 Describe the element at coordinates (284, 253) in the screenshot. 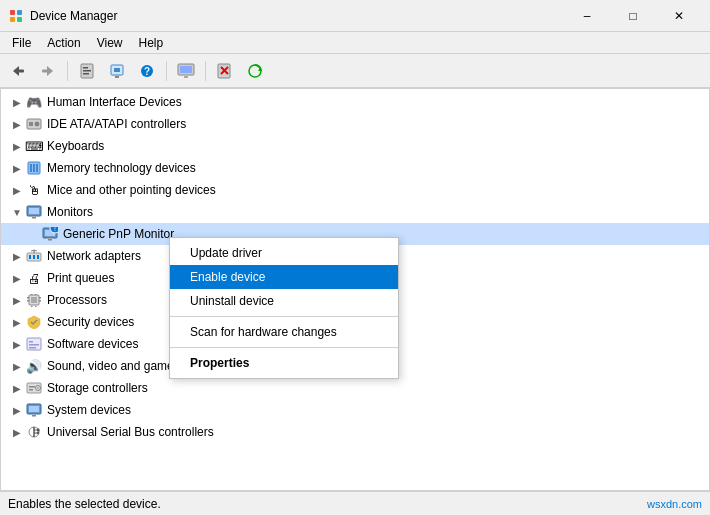

I see `ctx-update-driver: Update driver` at that location.